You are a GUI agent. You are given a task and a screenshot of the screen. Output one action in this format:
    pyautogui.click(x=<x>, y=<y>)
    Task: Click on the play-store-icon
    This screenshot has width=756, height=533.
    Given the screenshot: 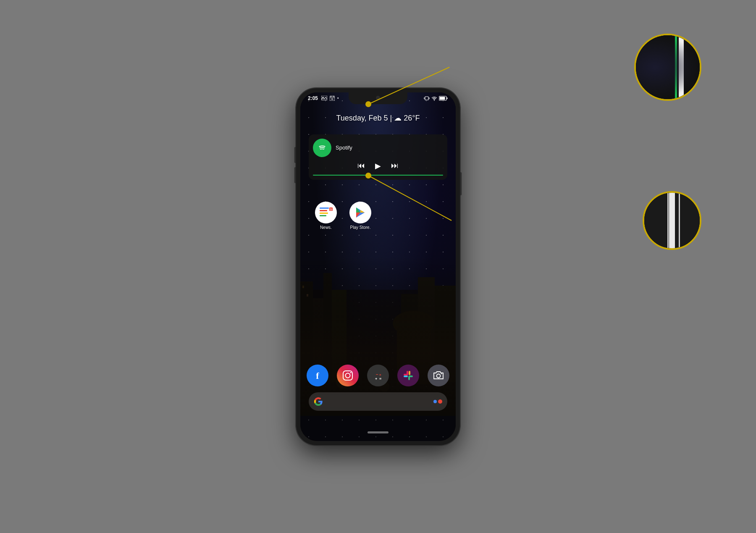 What is the action you would take?
    pyautogui.click(x=360, y=213)
    